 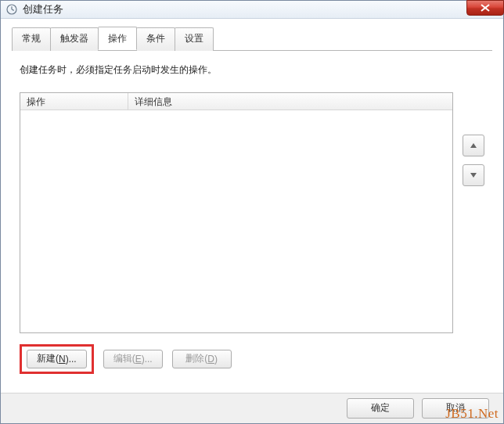 I want to click on tab-general: 常规, so click(x=31, y=39).